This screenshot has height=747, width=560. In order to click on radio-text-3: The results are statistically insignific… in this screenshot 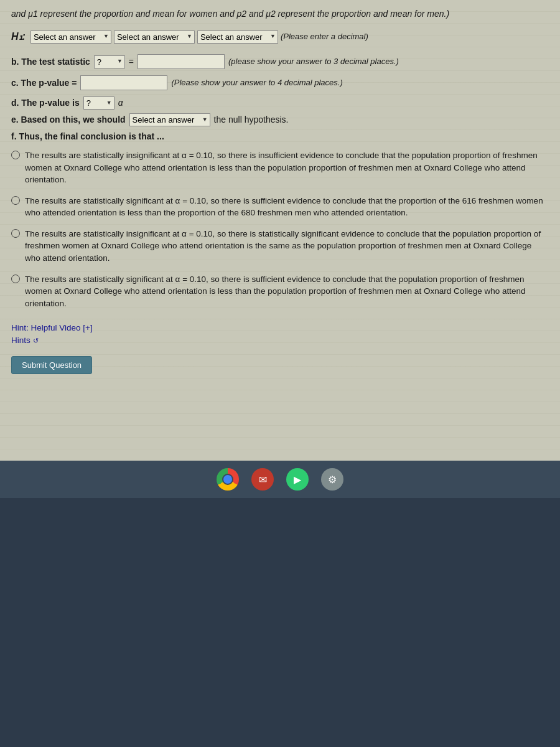, I will do `click(287, 247)`.